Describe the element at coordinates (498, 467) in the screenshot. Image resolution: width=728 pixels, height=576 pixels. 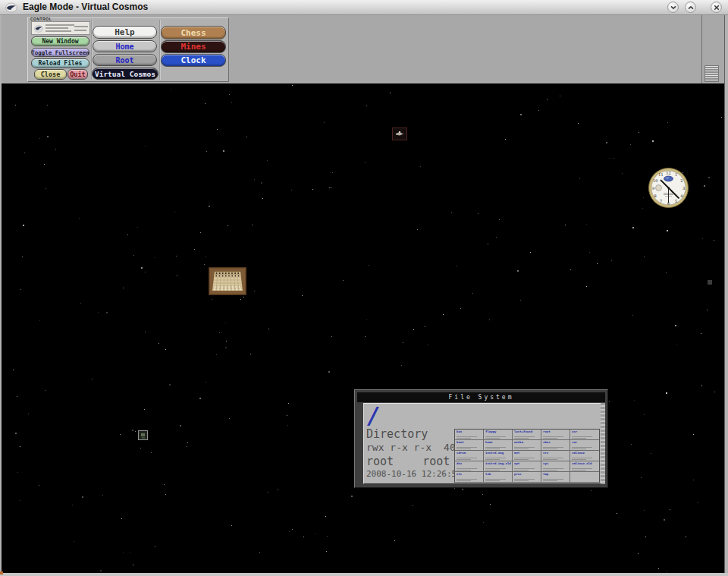
I see `directory-entry-cell: initrd.img.old` at that location.